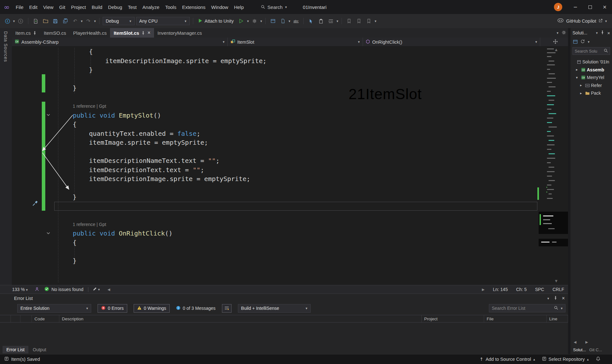  What do you see at coordinates (254, 21) in the screenshot?
I see `performance-profiler-icon` at bounding box center [254, 21].